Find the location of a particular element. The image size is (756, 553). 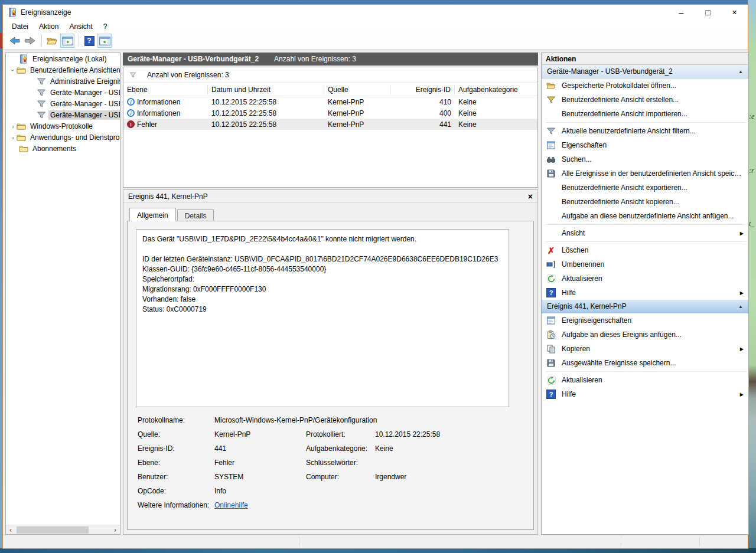

field-label: Protokolliert: is located at coordinates (326, 434).